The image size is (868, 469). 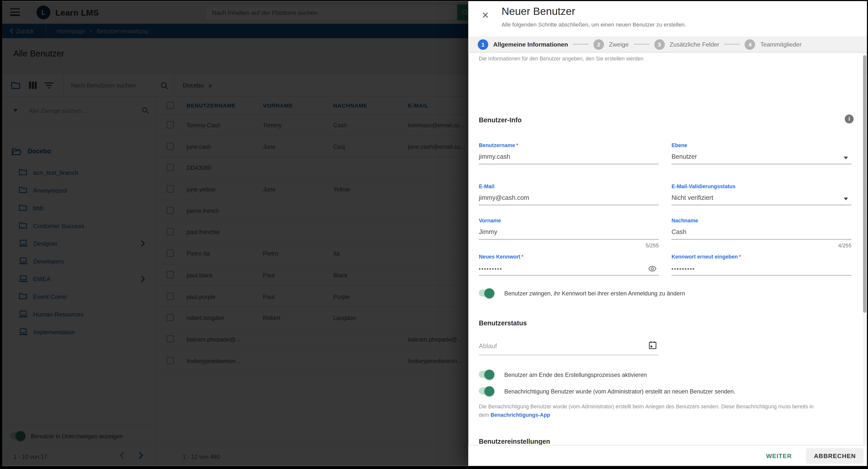 What do you see at coordinates (486, 391) in the screenshot?
I see `notification-toggle` at bounding box center [486, 391].